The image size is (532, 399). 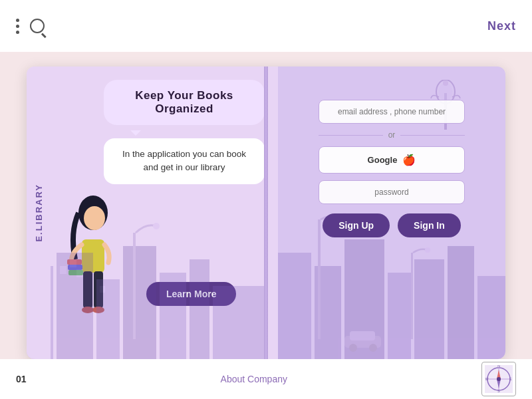 I want to click on google-label: Google, so click(x=383, y=160).